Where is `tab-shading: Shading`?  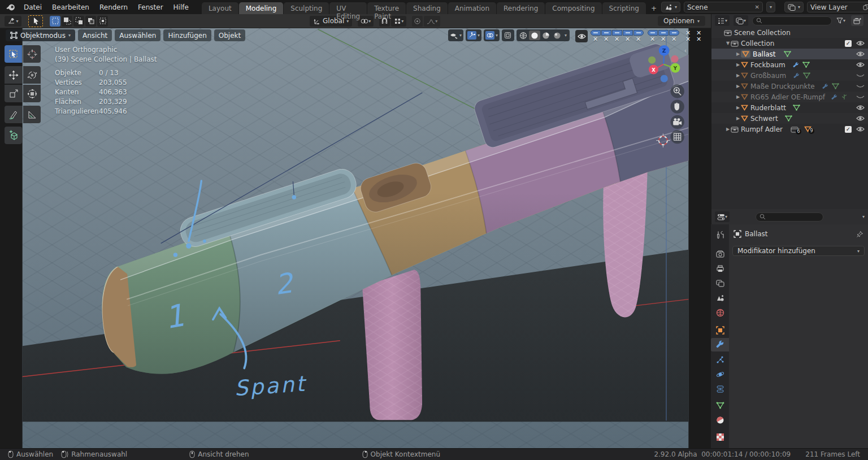
tab-shading: Shading is located at coordinates (427, 8).